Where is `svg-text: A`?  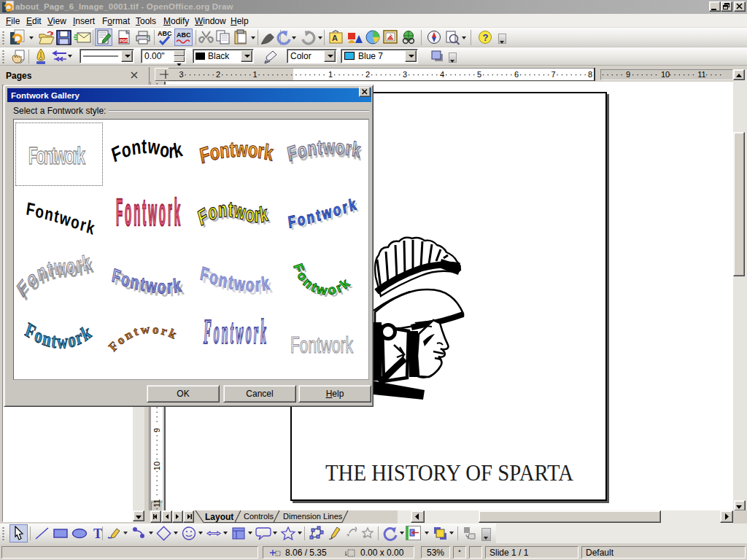
svg-text: A is located at coordinates (335, 38).